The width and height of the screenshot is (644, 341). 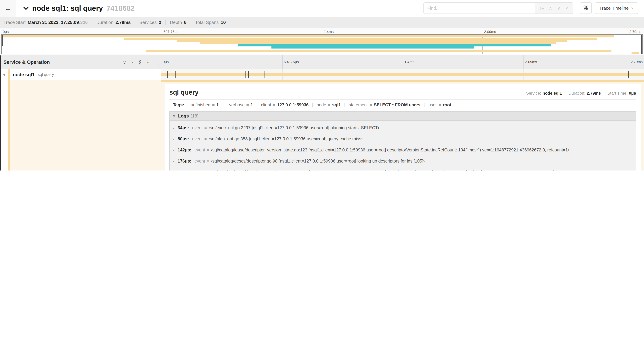 I want to click on tick-label: 2.79ms, so click(x=636, y=62).